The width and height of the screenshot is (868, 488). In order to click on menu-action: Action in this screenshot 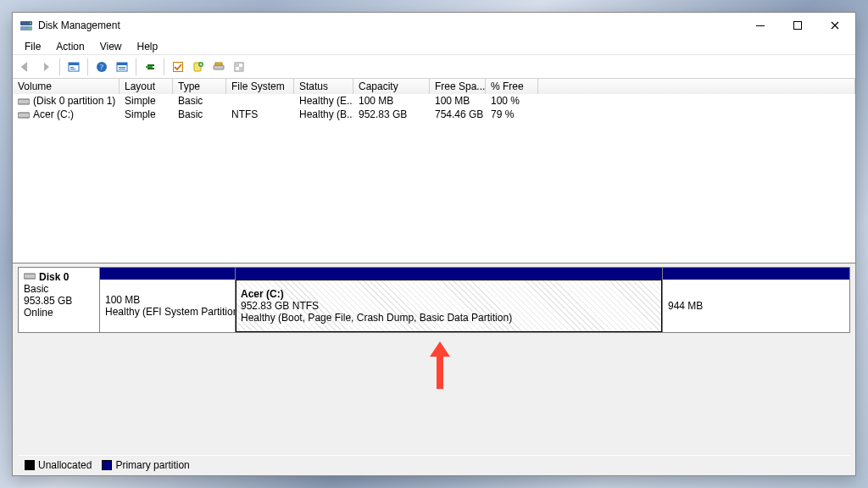, I will do `click(70, 47)`.